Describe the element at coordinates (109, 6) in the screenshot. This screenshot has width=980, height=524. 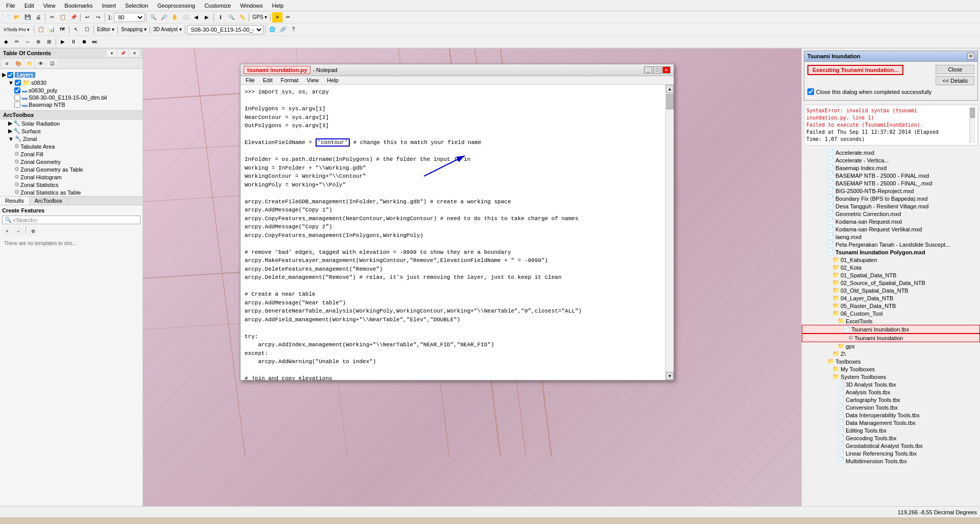
I see `menu-insert: Insert` at that location.